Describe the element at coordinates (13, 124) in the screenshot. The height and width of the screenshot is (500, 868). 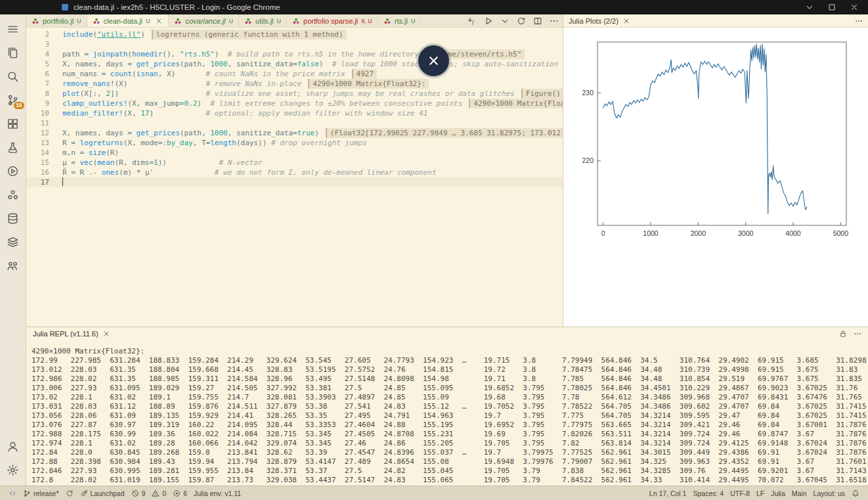
I see `activity-extensions` at that location.